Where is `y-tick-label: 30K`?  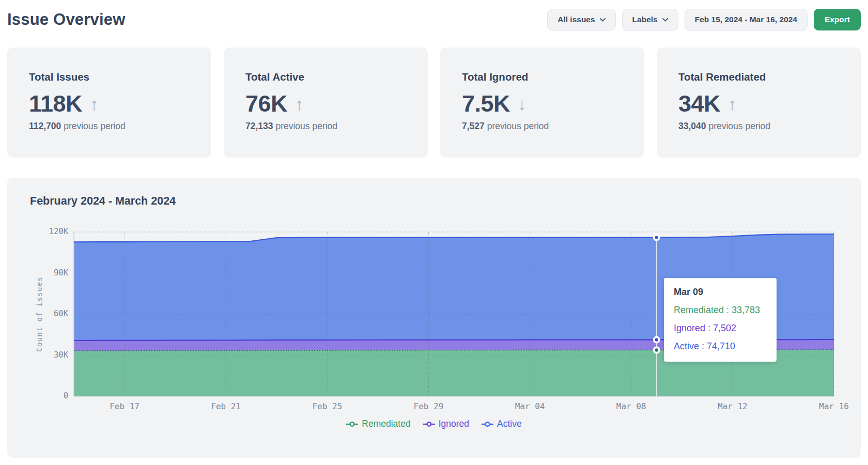
y-tick-label: 30K is located at coordinates (50, 355).